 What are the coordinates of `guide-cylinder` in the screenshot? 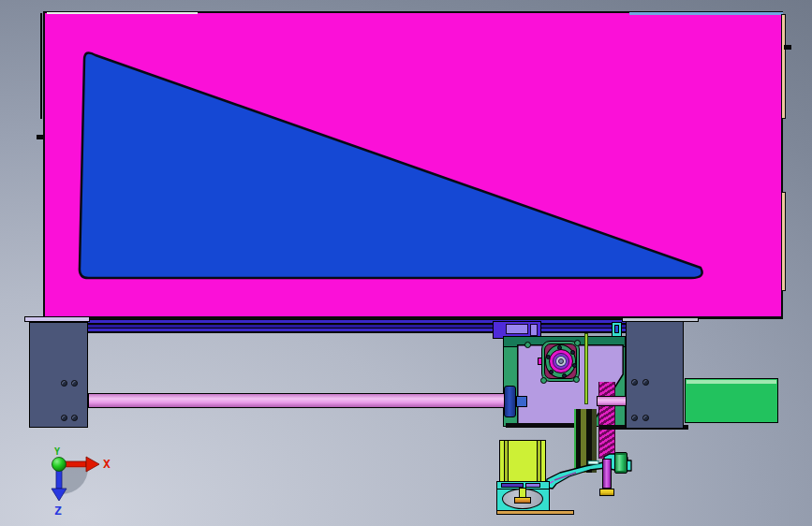 It's located at (621, 462).